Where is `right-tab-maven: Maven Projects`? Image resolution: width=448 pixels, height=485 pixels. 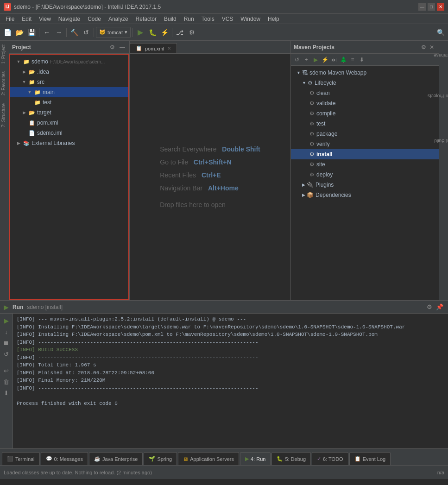
right-tab-maven: Maven Projects is located at coordinates (436, 96).